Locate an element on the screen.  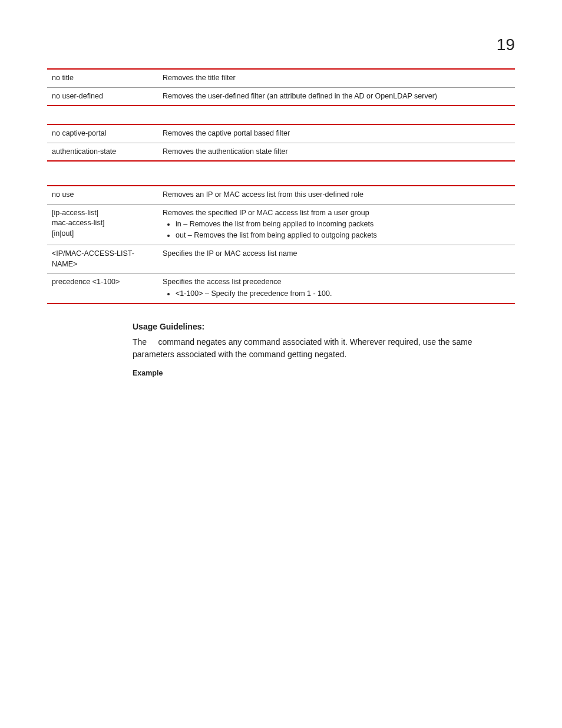
cell-command: no user-defined is located at coordinates (103, 97).